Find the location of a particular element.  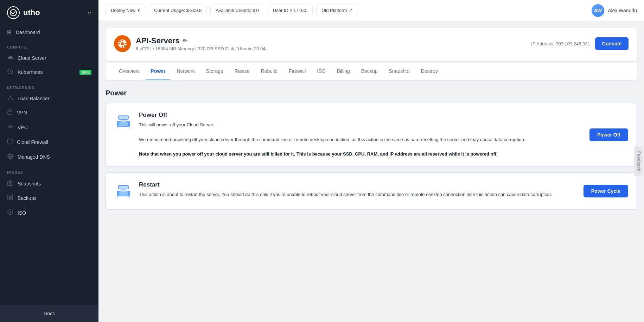

ip-address-label: IP Address: 303.109.245.331 is located at coordinates (561, 44).